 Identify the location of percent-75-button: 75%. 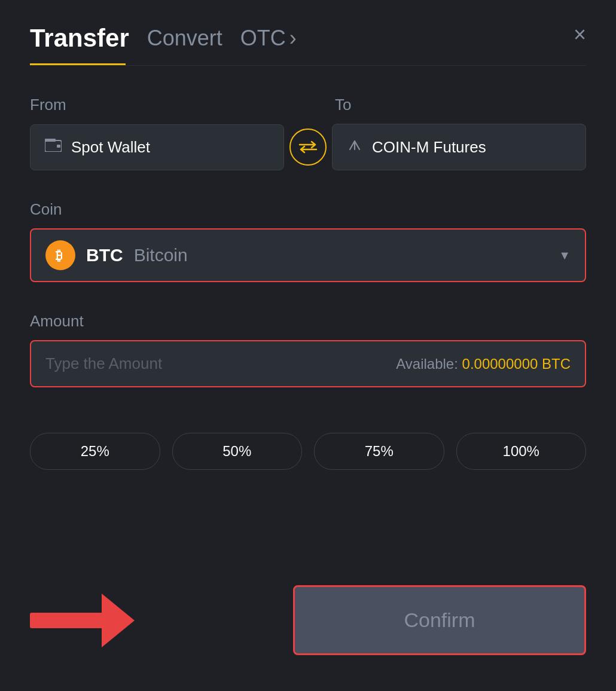
(379, 451).